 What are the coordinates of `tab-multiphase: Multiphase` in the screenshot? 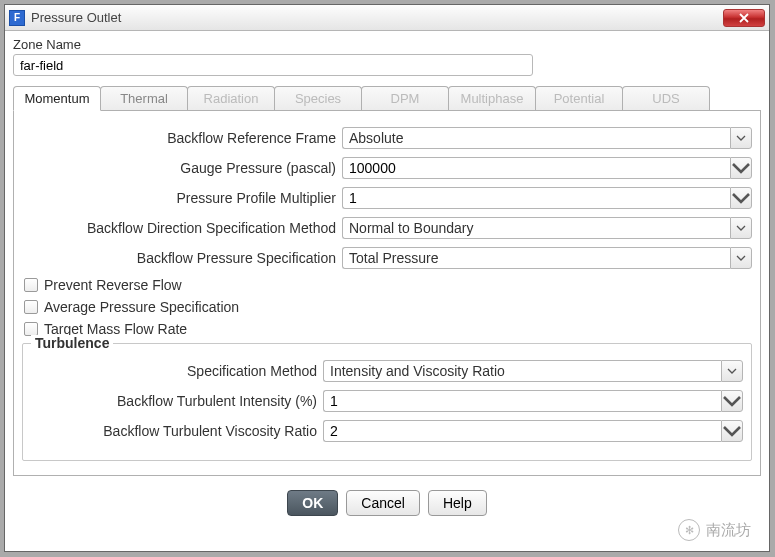 It's located at (492, 98).